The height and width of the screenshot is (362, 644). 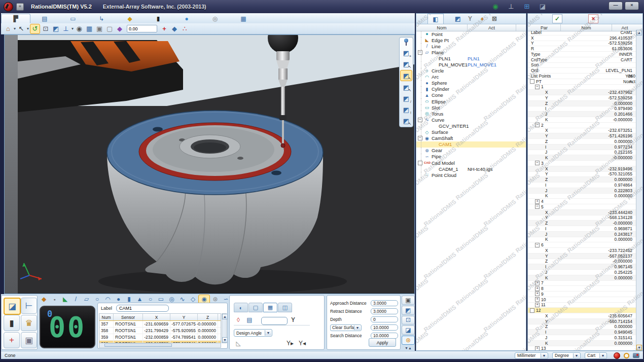 What do you see at coordinates (627, 356) in the screenshot?
I see `timer-icon` at bounding box center [627, 356].